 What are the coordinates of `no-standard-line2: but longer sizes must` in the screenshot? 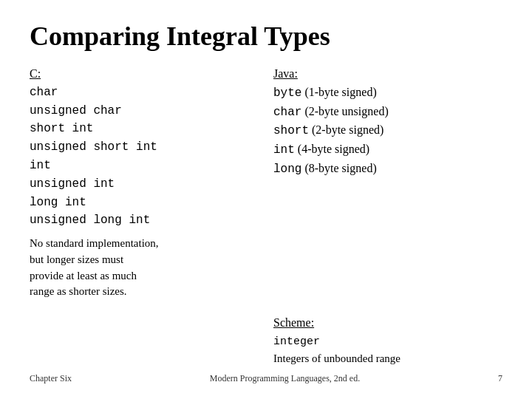 It's located at (77, 259).